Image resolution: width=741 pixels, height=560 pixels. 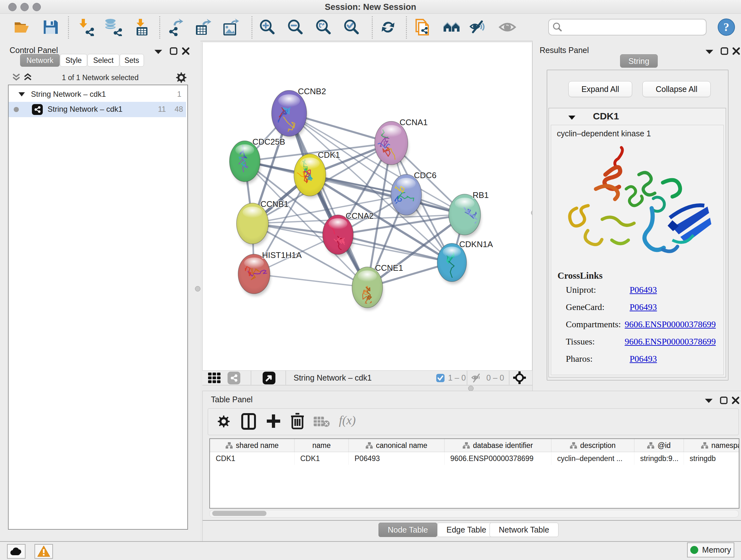 I want to click on network-node-CDC25B: CDC25B, so click(x=257, y=161).